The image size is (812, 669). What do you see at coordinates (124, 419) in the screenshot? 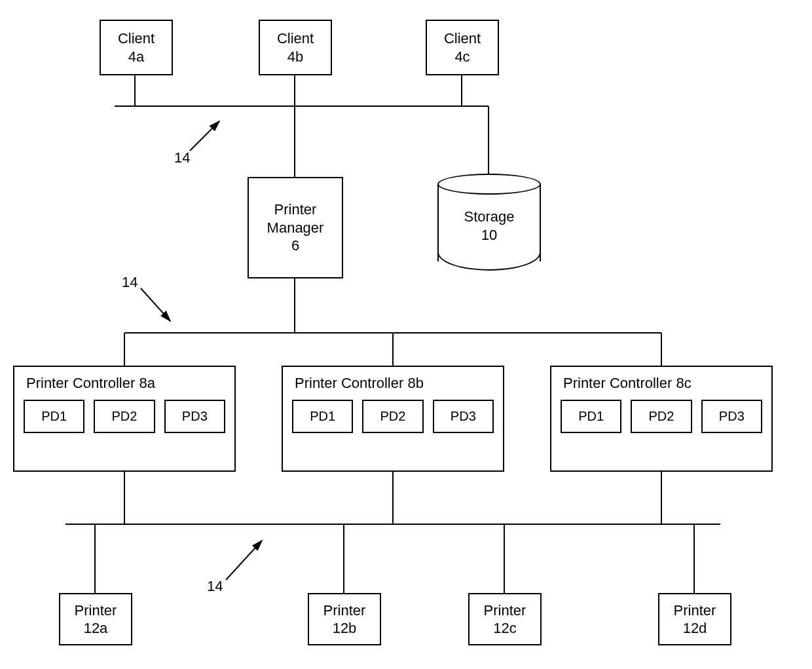
I see `printer-controller-8a: Printer Controller 8a PD1 PD2 PD3` at bounding box center [124, 419].